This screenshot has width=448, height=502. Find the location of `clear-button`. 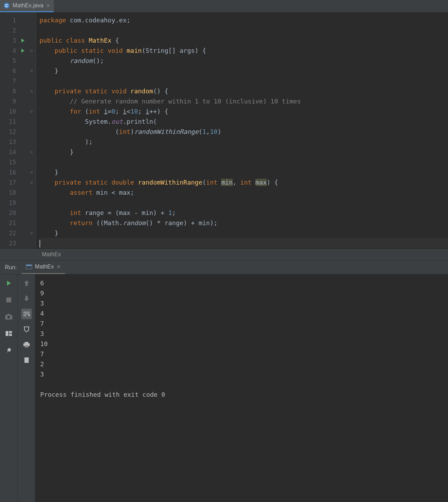

clear-button is located at coordinates (27, 360).